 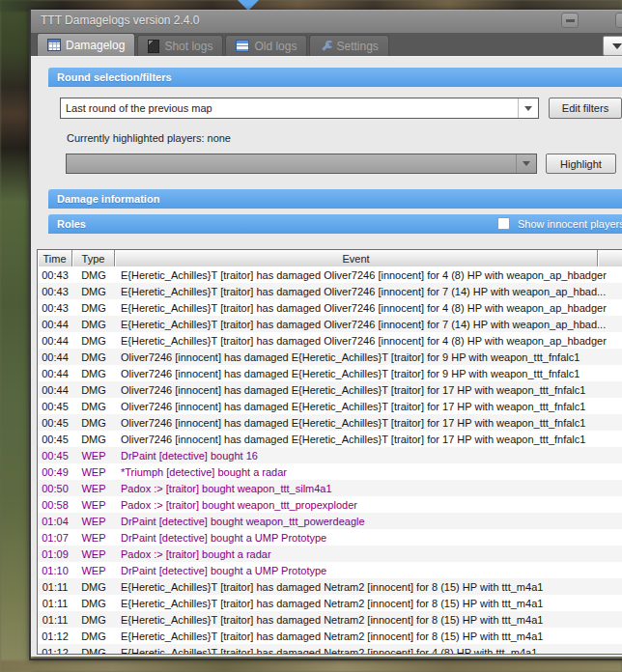 What do you see at coordinates (330, 471) in the screenshot?
I see `table-row: 00:49WEP*Triumph [detective] bought a ra…` at bounding box center [330, 471].